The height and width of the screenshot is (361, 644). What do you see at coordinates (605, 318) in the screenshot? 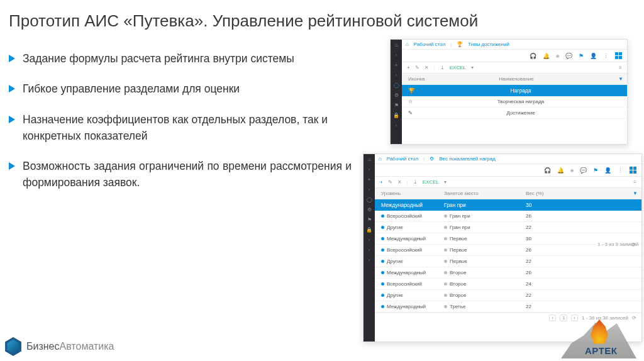
I see `record-count: 1 - 36 из 36 записей` at bounding box center [605, 318].